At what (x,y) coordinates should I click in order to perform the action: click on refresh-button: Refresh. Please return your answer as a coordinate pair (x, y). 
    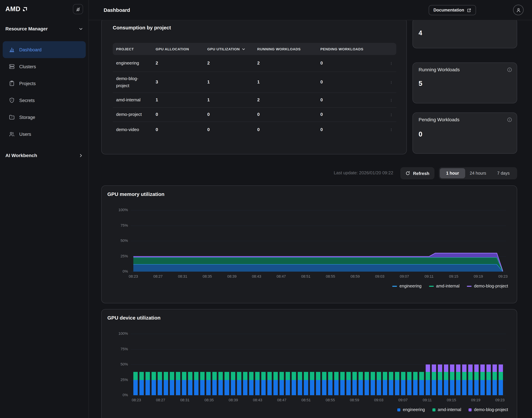
    Looking at the image, I should click on (417, 173).